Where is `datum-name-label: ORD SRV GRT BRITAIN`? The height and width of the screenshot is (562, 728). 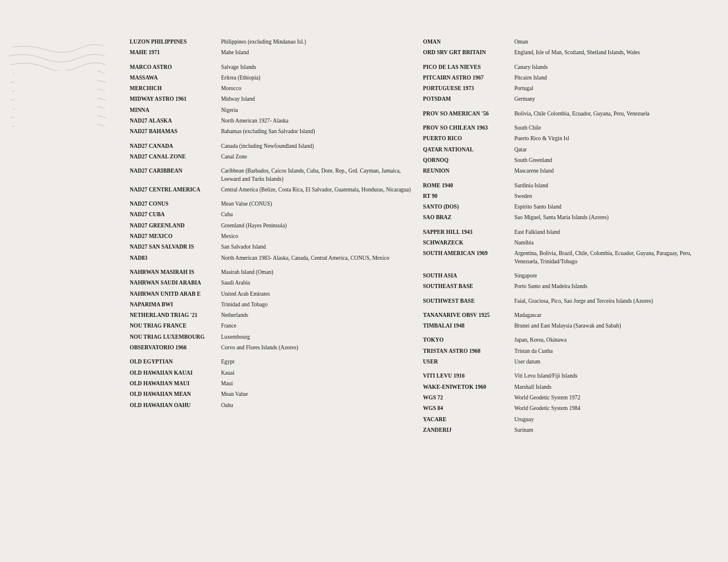
datum-name-label: ORD SRV GRT BRITAIN is located at coordinates (469, 53).